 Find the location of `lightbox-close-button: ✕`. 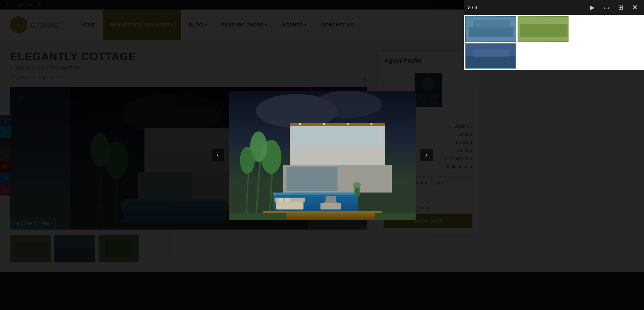

lightbox-close-button: ✕ is located at coordinates (635, 7).